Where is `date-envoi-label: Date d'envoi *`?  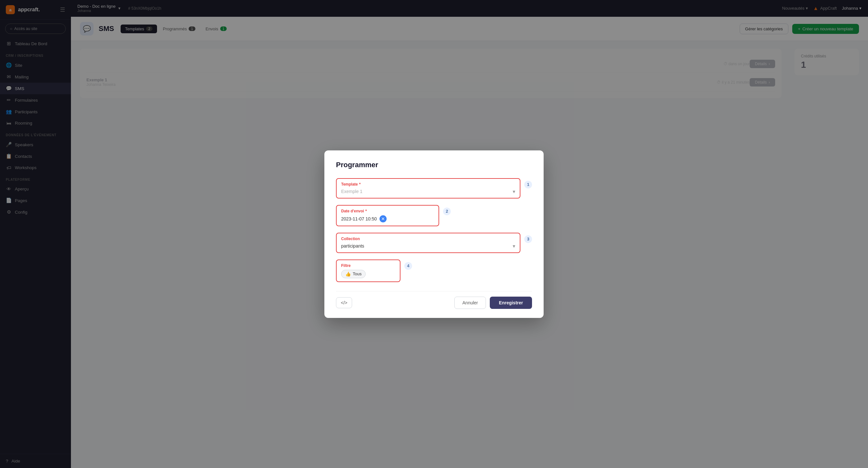 date-envoi-label: Date d'envoi * is located at coordinates (388, 211).